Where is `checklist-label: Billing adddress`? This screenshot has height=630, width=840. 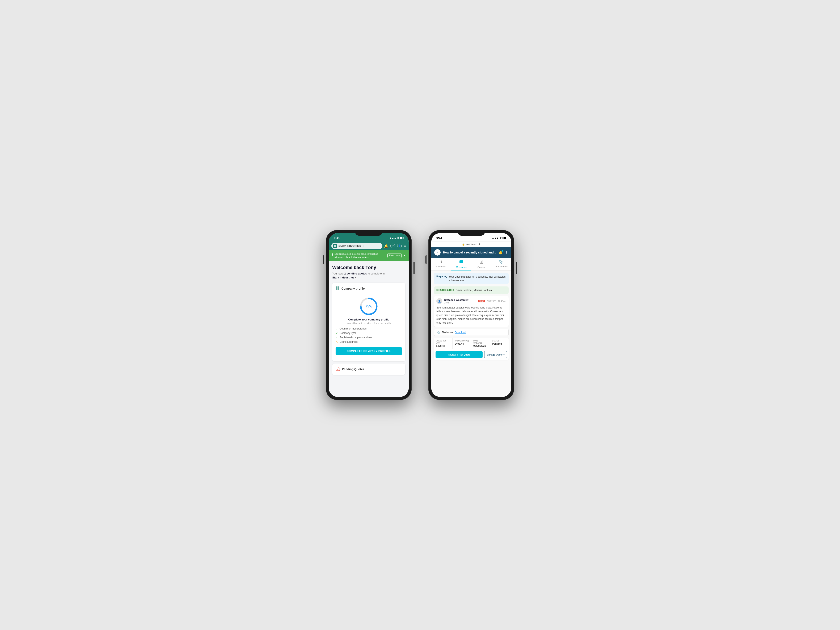
checklist-label: Billing adddress is located at coordinates (349, 342).